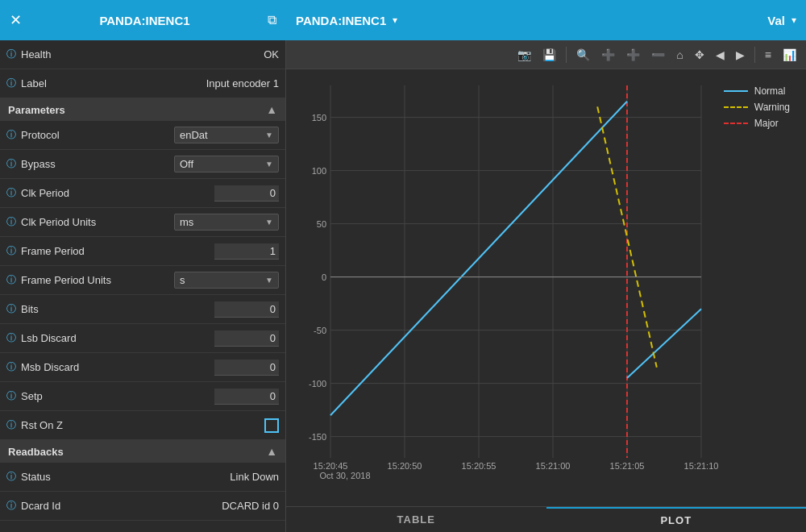 The image size is (806, 532). Describe the element at coordinates (416, 519) in the screenshot. I see `table-tab: TABLE` at that location.